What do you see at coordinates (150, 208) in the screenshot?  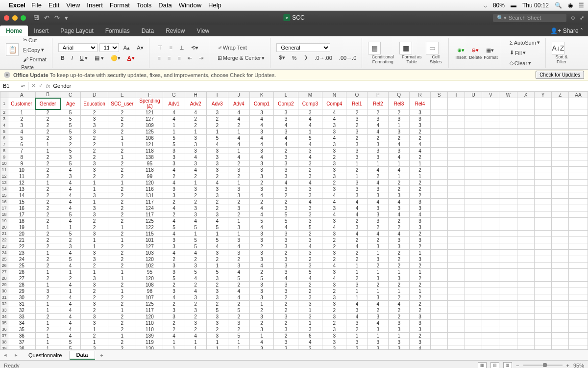 I see `data-cell: 124` at bounding box center [150, 208].